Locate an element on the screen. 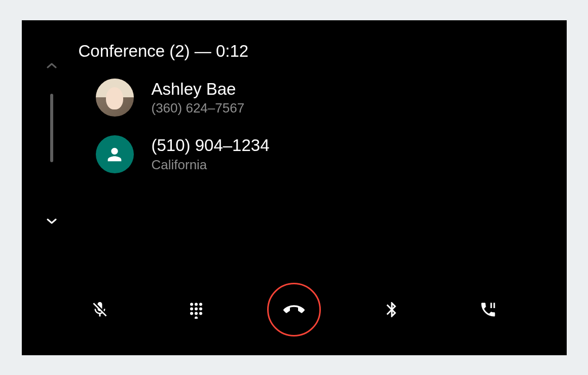 The width and height of the screenshot is (588, 375). participant-name: (510) 904–1234 is located at coordinates (211, 146).